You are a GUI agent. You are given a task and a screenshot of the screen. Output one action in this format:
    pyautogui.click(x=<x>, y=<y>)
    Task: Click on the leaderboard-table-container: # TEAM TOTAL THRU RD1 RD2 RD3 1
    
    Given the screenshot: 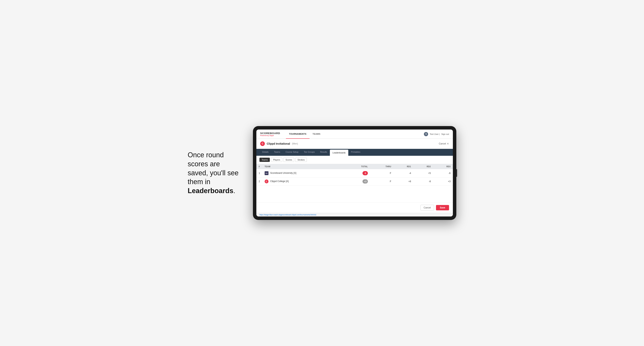 What is the action you would take?
    pyautogui.click(x=354, y=183)
    